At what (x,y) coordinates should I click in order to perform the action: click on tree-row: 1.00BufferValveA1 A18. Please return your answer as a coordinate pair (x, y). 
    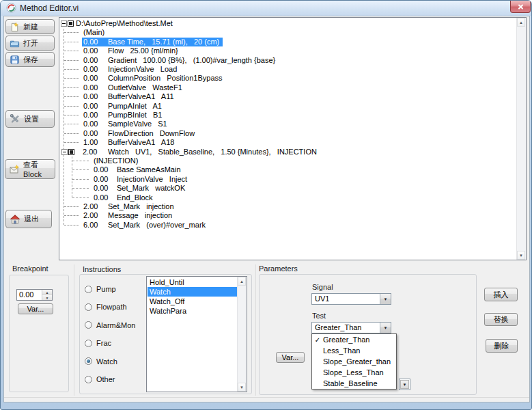
    Looking at the image, I should click on (128, 142).